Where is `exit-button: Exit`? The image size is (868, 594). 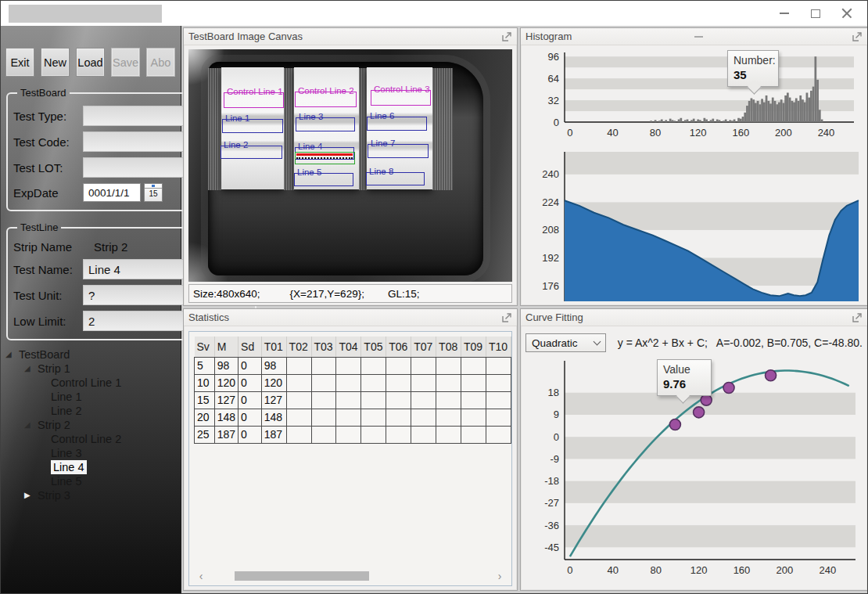
exit-button: Exit is located at coordinates (20, 63).